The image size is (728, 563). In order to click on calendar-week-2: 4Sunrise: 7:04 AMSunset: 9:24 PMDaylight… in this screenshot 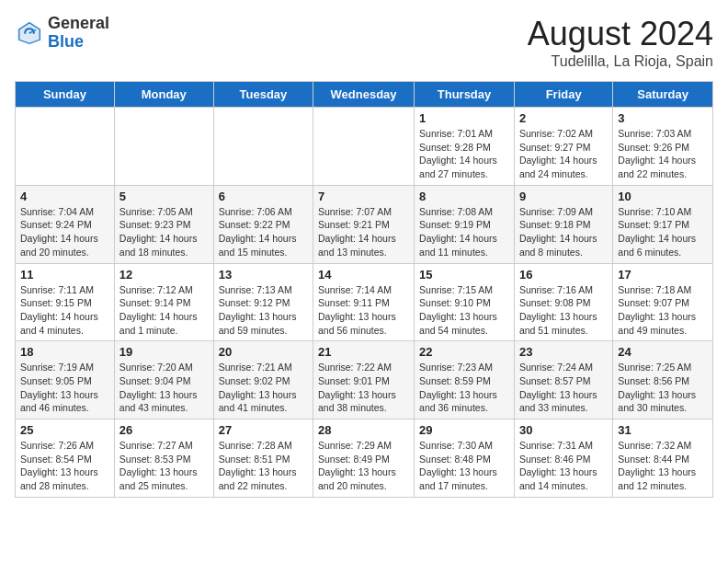, I will do `click(364, 224)`.